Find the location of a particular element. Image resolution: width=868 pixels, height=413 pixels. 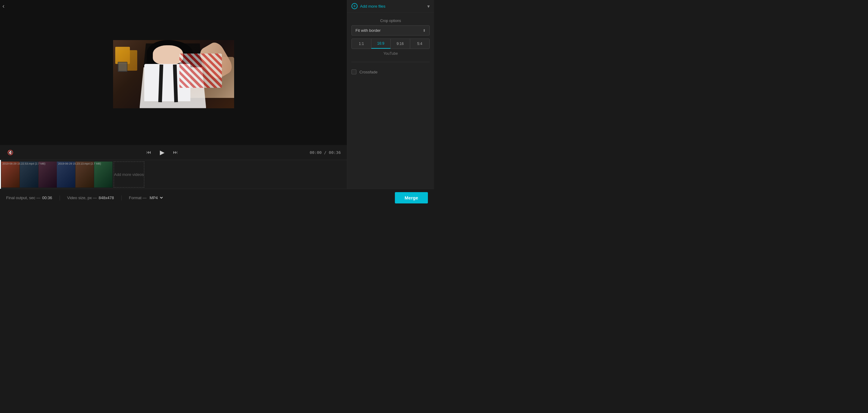

skip-back-button: ⏮ is located at coordinates (149, 152).